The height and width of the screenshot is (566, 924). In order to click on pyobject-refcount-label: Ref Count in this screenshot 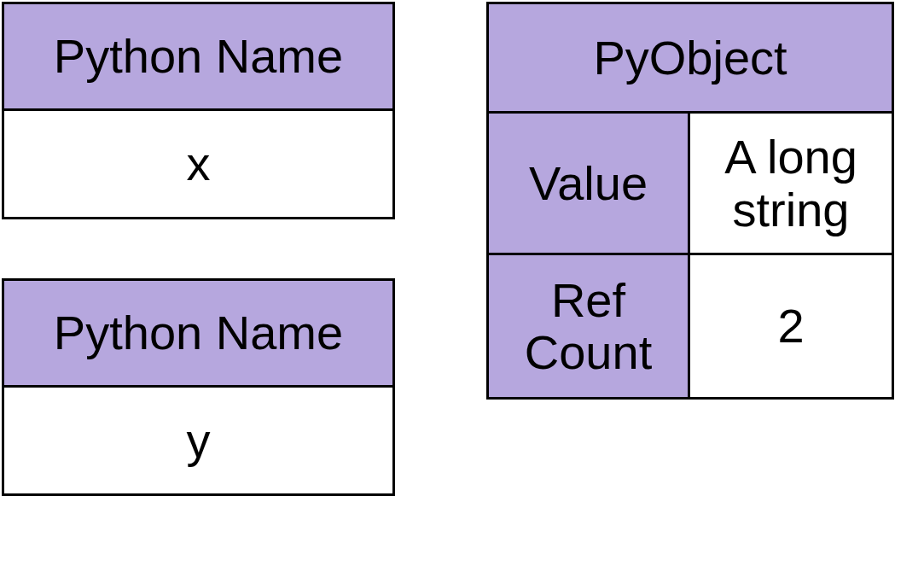, I will do `click(590, 326)`.